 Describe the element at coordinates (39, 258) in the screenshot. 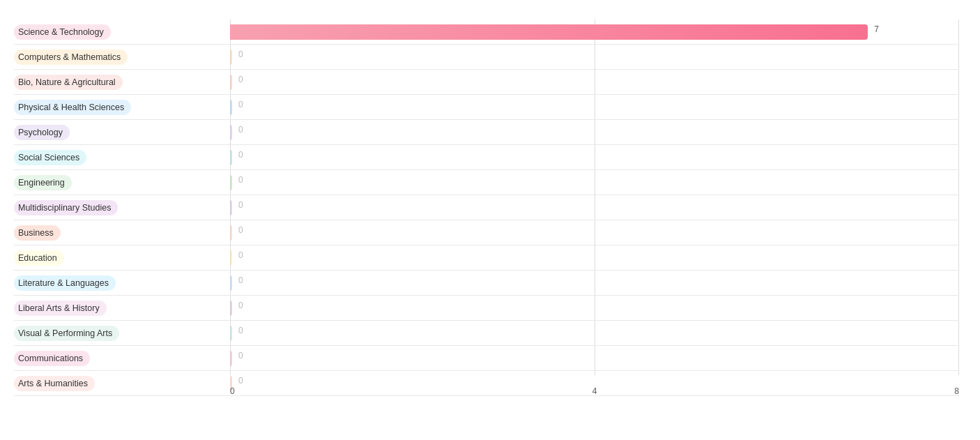

I see `bar-label-text: Education` at that location.